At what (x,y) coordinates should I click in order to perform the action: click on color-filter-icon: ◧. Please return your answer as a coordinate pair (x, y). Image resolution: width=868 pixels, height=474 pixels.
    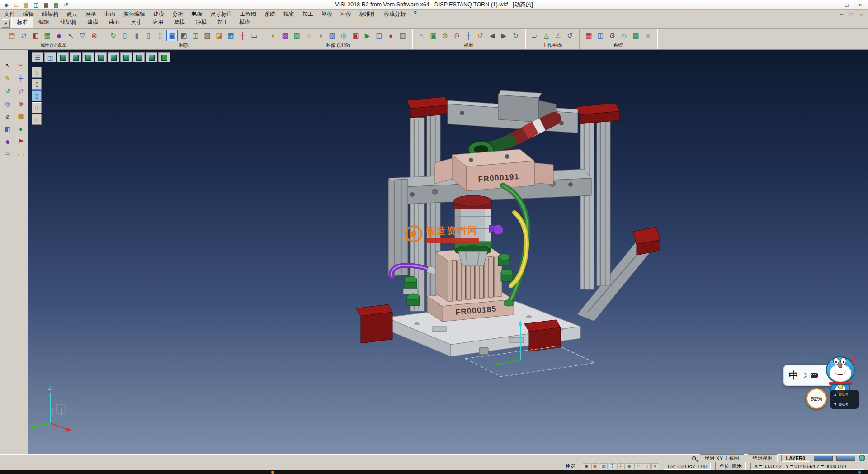
    Looking at the image, I should click on (35, 35).